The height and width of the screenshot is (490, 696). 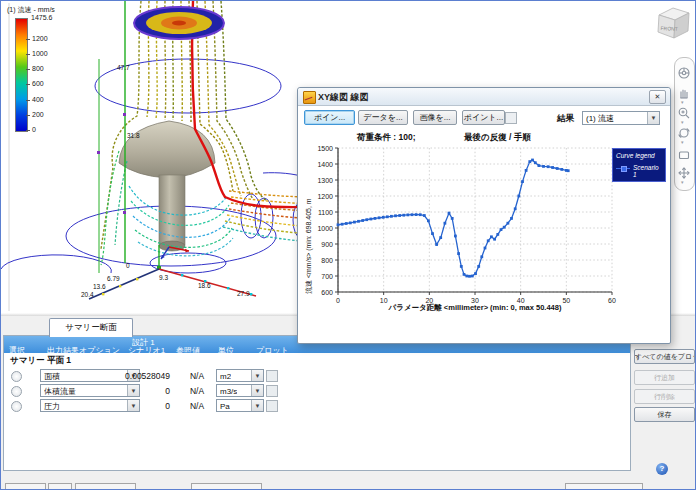 What do you see at coordinates (684, 93) in the screenshot?
I see `pan-hand-icon` at bounding box center [684, 93].